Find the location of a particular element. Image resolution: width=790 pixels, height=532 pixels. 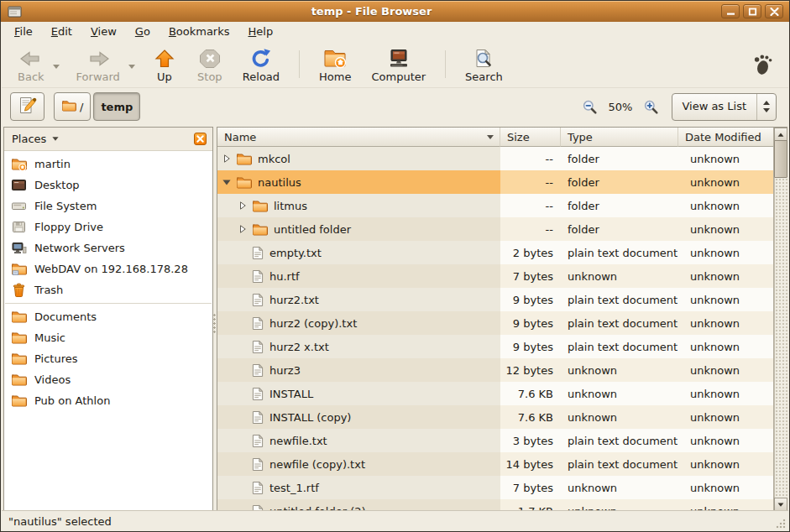

sidebar-item-trash: Trash is located at coordinates (108, 290).